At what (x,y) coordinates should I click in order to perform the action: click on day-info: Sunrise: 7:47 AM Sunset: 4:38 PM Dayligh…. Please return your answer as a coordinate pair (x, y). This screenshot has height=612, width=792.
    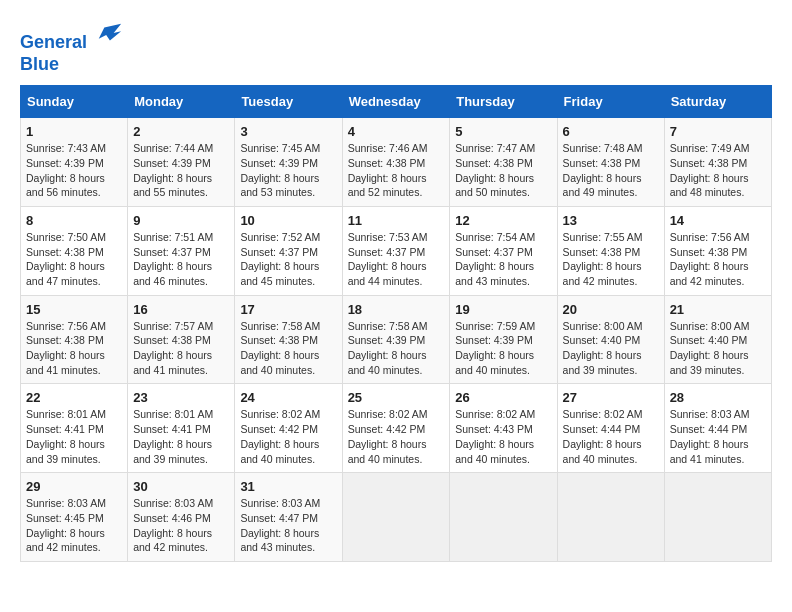
    Looking at the image, I should click on (503, 170).